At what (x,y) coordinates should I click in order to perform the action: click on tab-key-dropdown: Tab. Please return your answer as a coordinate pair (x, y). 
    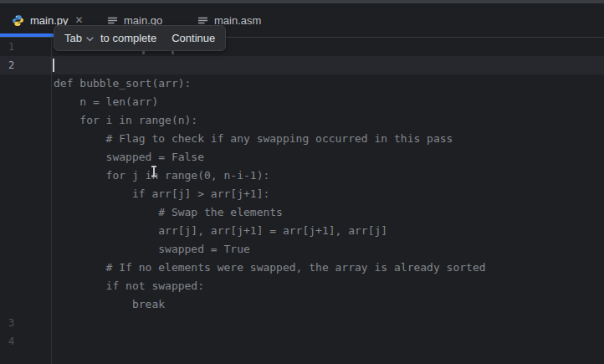
    Looking at the image, I should click on (79, 38).